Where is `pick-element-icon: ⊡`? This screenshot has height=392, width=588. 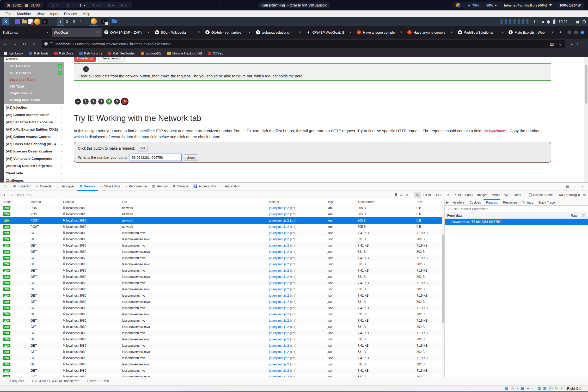
pick-element-icon: ⊡ is located at coordinates (5, 187).